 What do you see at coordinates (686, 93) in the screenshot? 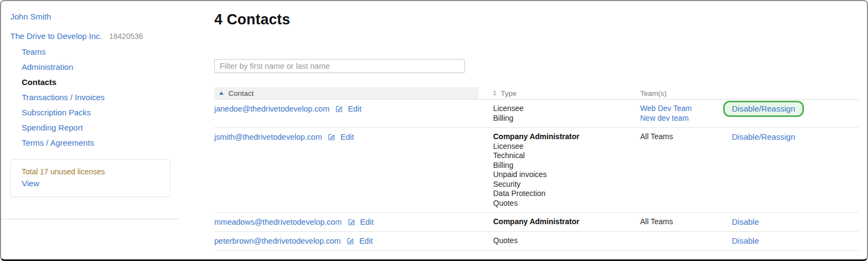
I see `column-header-teams: Team(s)` at bounding box center [686, 93].